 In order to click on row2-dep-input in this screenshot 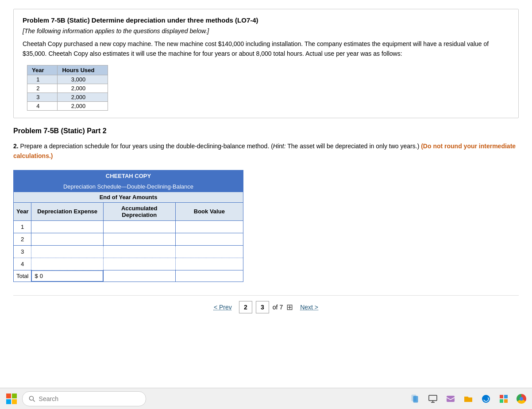, I will do `click(67, 239)`.